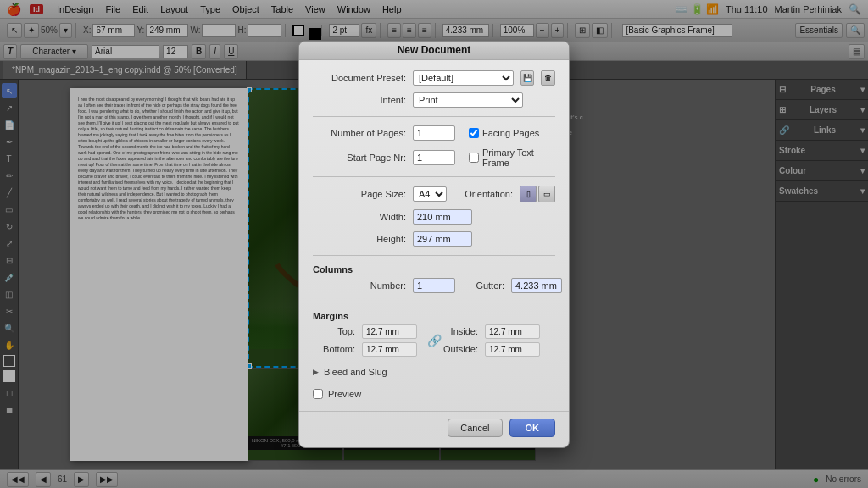  I want to click on bottom-label: Bottom:, so click(334, 349).